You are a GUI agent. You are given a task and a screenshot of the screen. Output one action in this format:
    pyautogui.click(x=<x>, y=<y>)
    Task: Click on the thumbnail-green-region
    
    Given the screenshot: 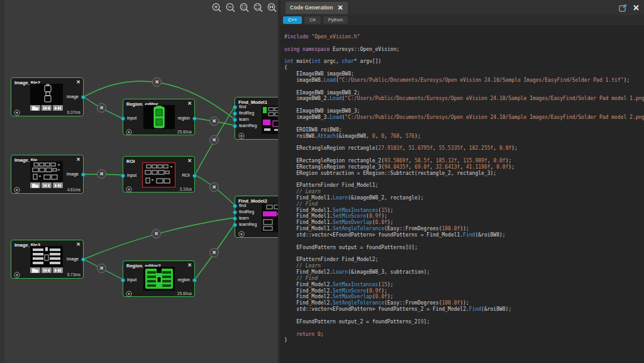 What is the action you would take?
    pyautogui.click(x=159, y=117)
    